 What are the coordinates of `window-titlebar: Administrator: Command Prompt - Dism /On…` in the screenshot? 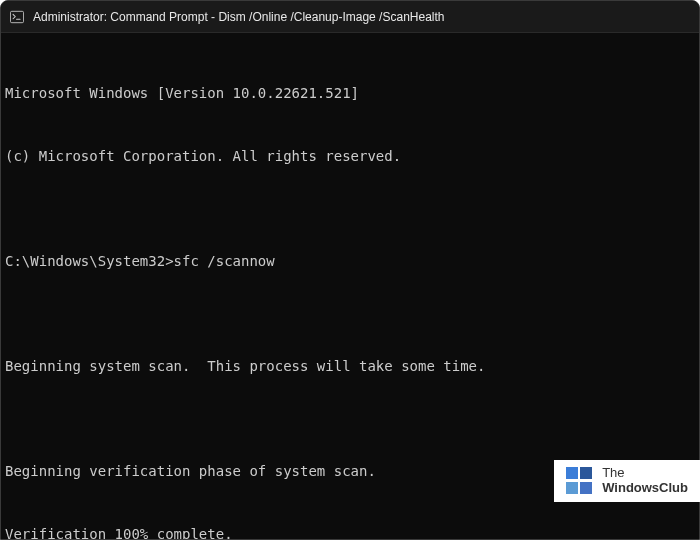 It's located at (350, 17).